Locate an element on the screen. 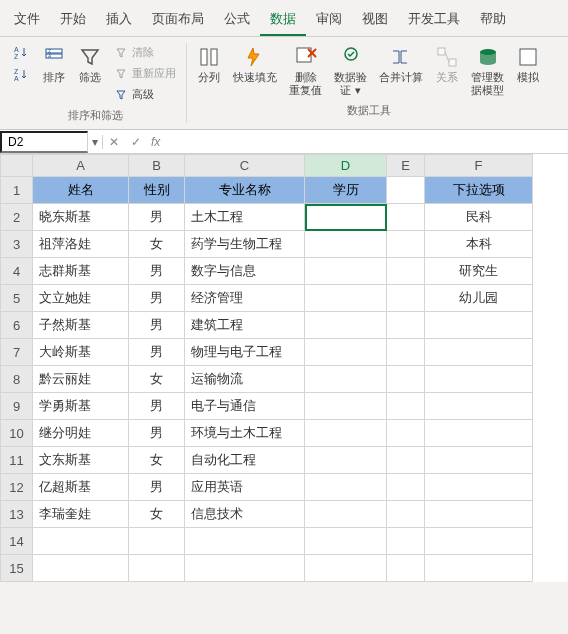 Image resolution: width=568 pixels, height=634 pixels. cell-B2: 男 is located at coordinates (157, 218).